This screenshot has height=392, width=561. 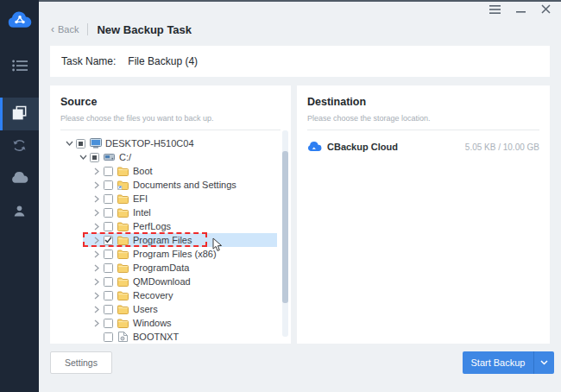 What do you see at coordinates (544, 363) in the screenshot?
I see `start-backup-dropdown` at bounding box center [544, 363].